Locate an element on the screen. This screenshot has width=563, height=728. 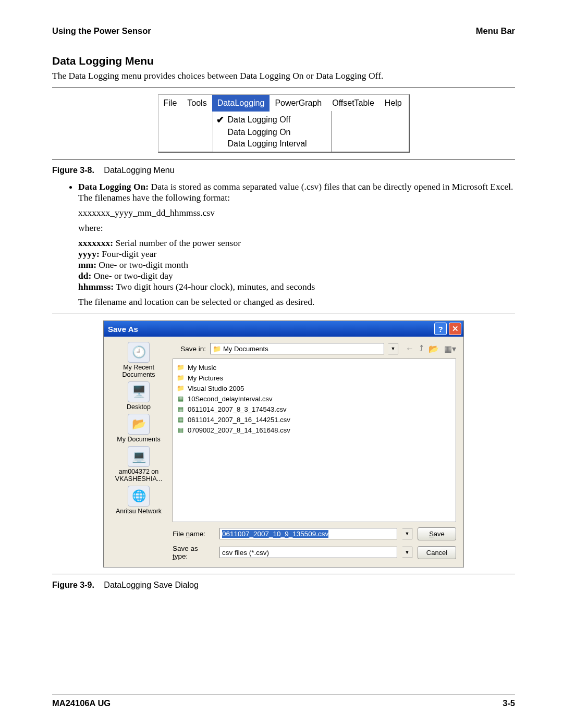
bullet-datalogging-on: Data Logging On: Data is stored as comma… is located at coordinates (297, 192).